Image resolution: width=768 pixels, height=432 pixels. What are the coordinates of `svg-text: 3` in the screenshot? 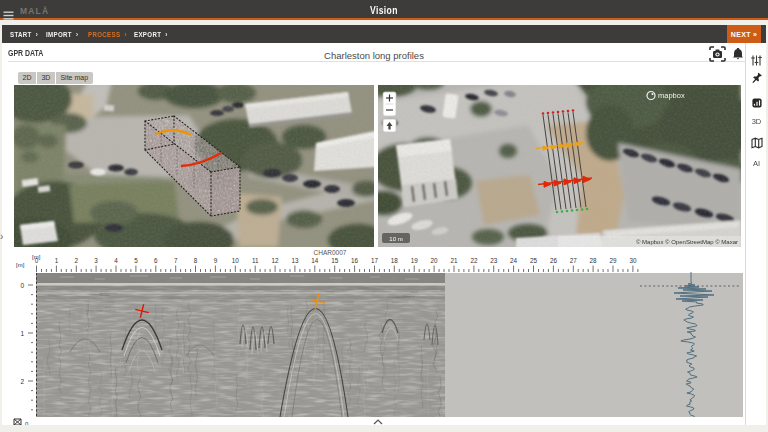 It's located at (96, 260).